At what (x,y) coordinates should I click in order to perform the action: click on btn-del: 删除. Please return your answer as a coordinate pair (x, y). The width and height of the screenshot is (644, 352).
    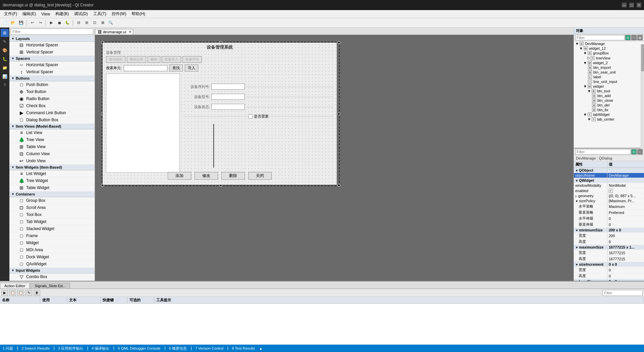
    Looking at the image, I should click on (154, 59).